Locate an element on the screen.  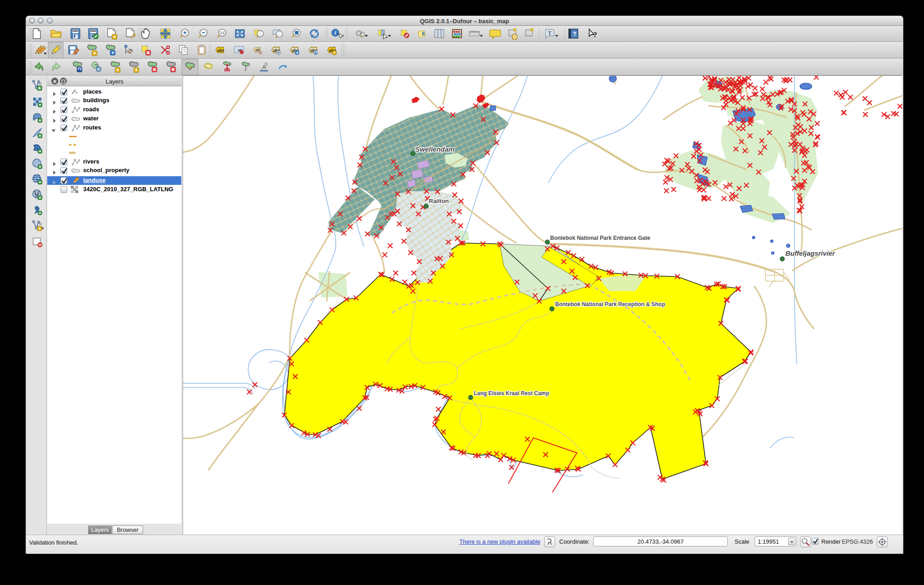
svg-text: Lang Elsies Kraal Rest Camp is located at coordinates (512, 393).